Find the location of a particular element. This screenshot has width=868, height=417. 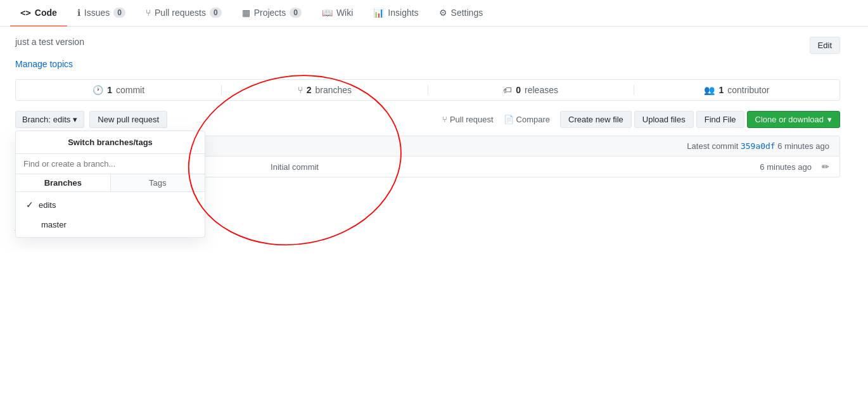

actions-right: ⑂ Pull request 📄 Compare Create new file… is located at coordinates (641, 119).